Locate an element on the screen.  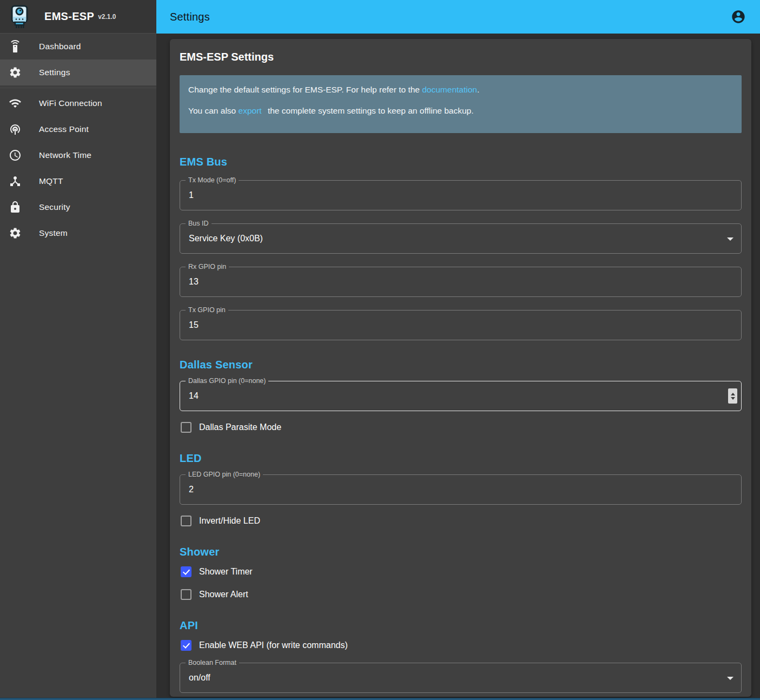
card-title: EMS-ESP Settings is located at coordinates (461, 57).